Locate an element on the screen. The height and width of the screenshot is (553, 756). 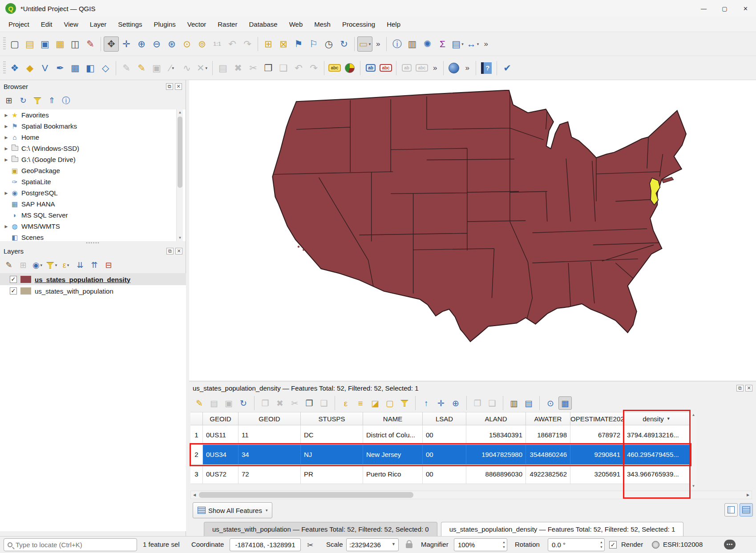
cell-popestimate2023-7: 678972 is located at coordinates (597, 435).